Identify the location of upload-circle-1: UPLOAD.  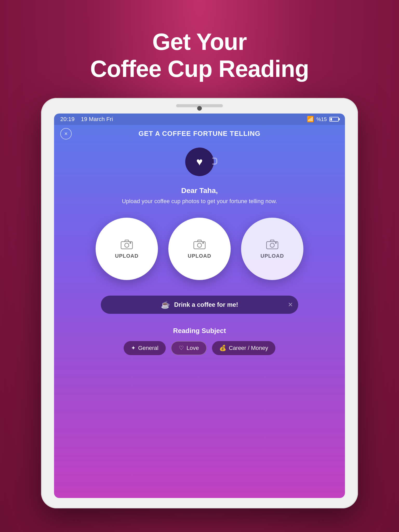
(127, 249).